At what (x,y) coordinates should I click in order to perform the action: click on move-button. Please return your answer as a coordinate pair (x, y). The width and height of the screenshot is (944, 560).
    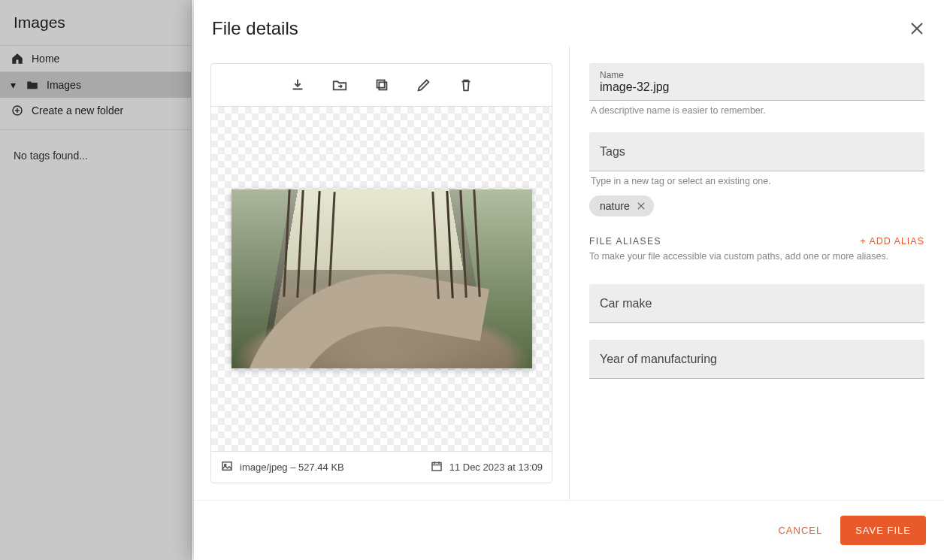
    Looking at the image, I should click on (340, 85).